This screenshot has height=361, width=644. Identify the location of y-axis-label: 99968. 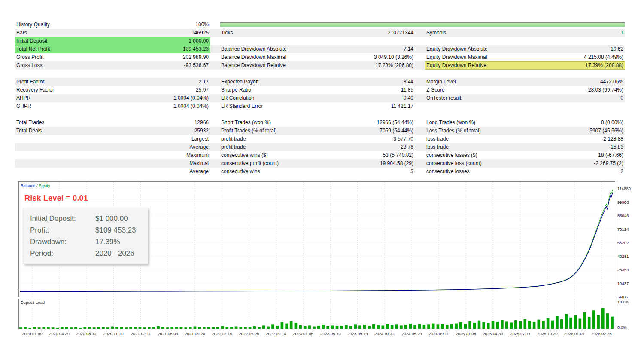
(629, 202).